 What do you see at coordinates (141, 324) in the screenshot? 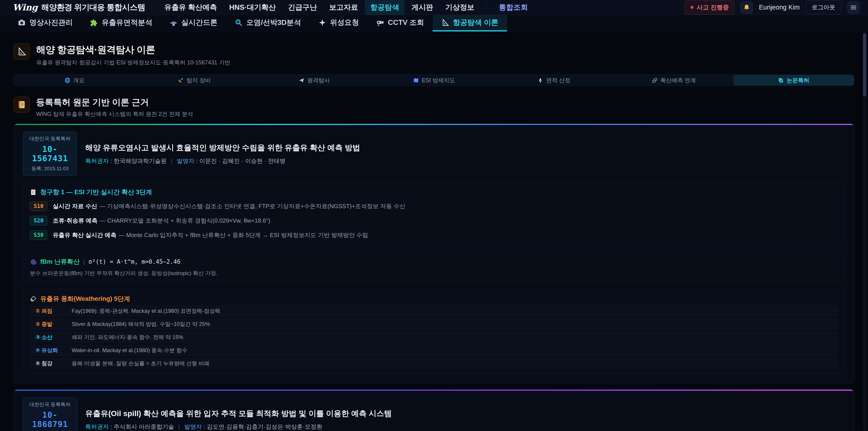
I see `weathering-stage-desc: Stiver & Mackay(1984) 해석적 방법. 수일~10일간 약 …` at bounding box center [141, 324].